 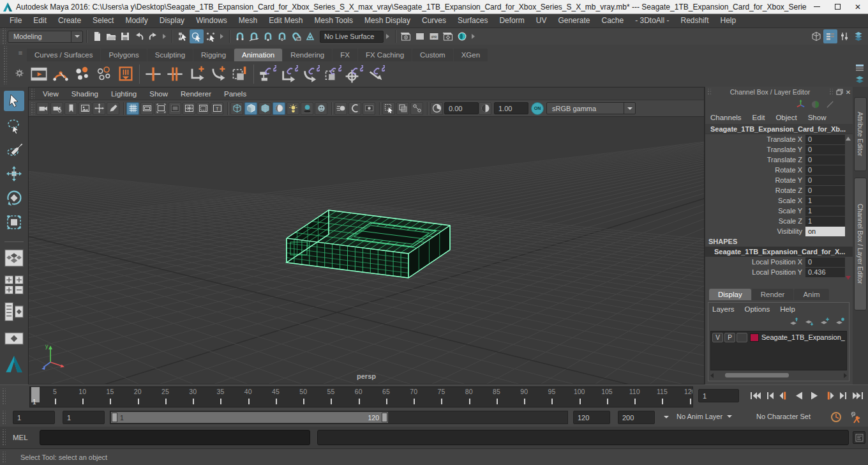 What do you see at coordinates (345, 55) in the screenshot?
I see `shelf-tab-fx: FX` at bounding box center [345, 55].